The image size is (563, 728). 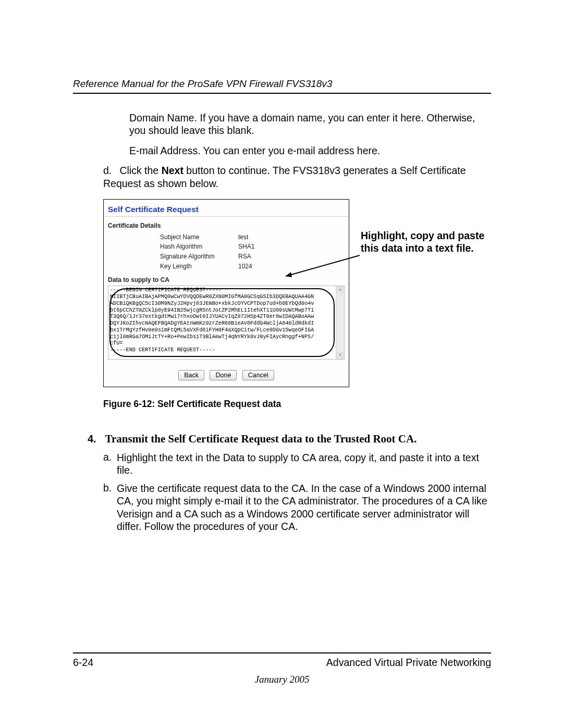 I want to click on sig-alg-value: RSA, so click(x=245, y=256).